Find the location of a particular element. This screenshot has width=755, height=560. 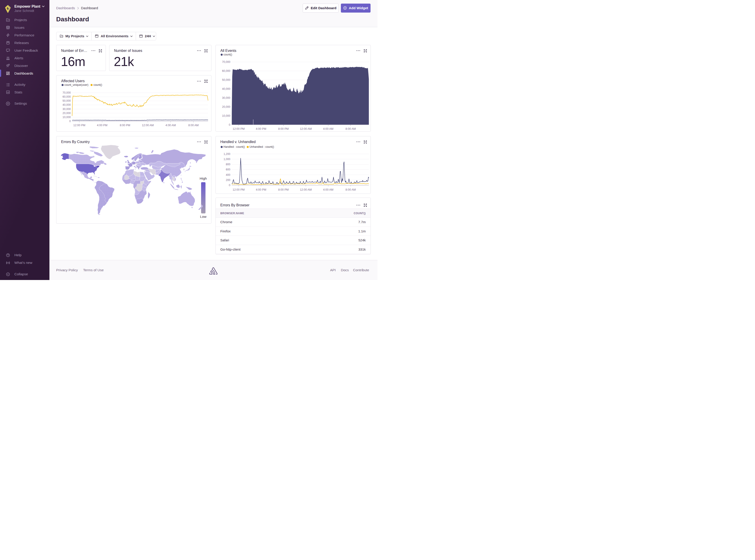

svg-text: 200 is located at coordinates (228, 180).